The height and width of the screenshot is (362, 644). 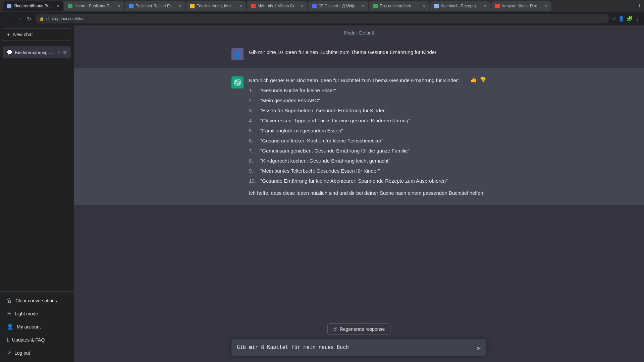 What do you see at coordinates (33, 6) in the screenshot?
I see `browser-tab: Kinderernährung Buch...×` at bounding box center [33, 6].